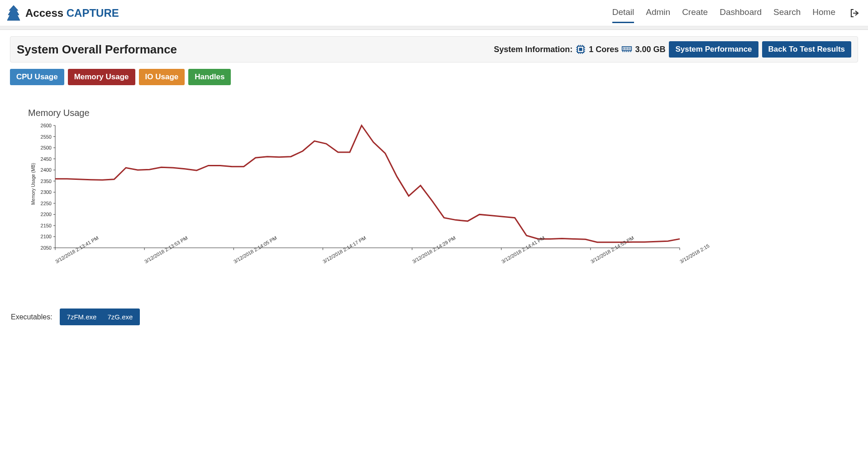  Describe the element at coordinates (46, 13) in the screenshot. I see `brand-text-1: Access` at that location.